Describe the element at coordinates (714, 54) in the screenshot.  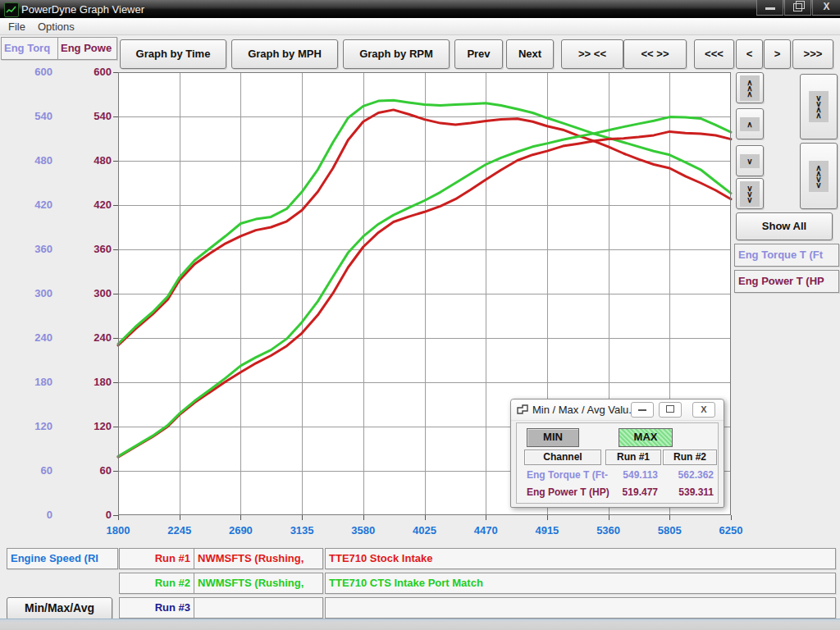
I see `scroll-first-button: <<<` at that location.